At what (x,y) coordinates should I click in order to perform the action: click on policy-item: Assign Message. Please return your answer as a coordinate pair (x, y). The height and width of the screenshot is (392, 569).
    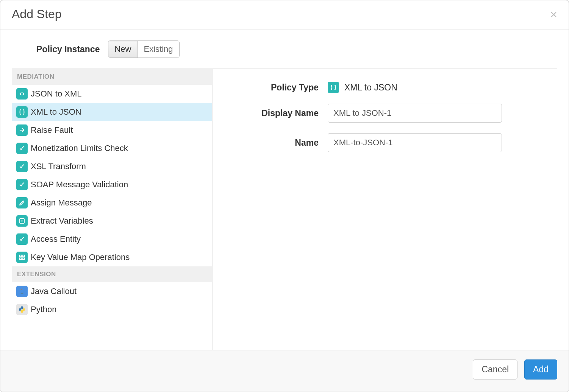
    Looking at the image, I should click on (112, 203).